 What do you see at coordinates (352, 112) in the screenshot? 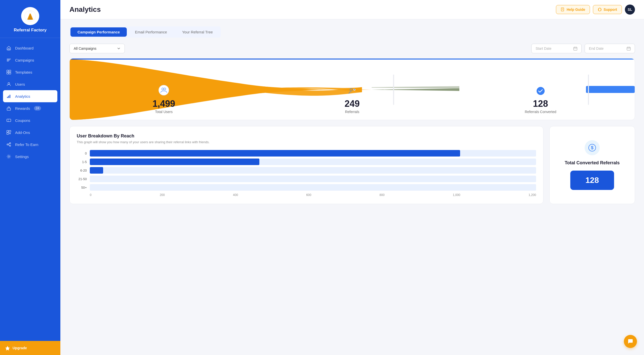
I see `referrals-label: Referrals` at bounding box center [352, 112].